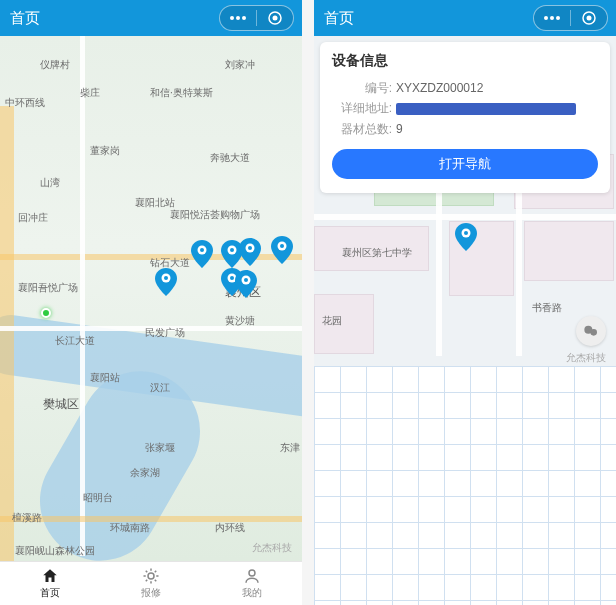 This screenshot has width=616, height=605. I want to click on right-header: 首页, so click(465, 18).